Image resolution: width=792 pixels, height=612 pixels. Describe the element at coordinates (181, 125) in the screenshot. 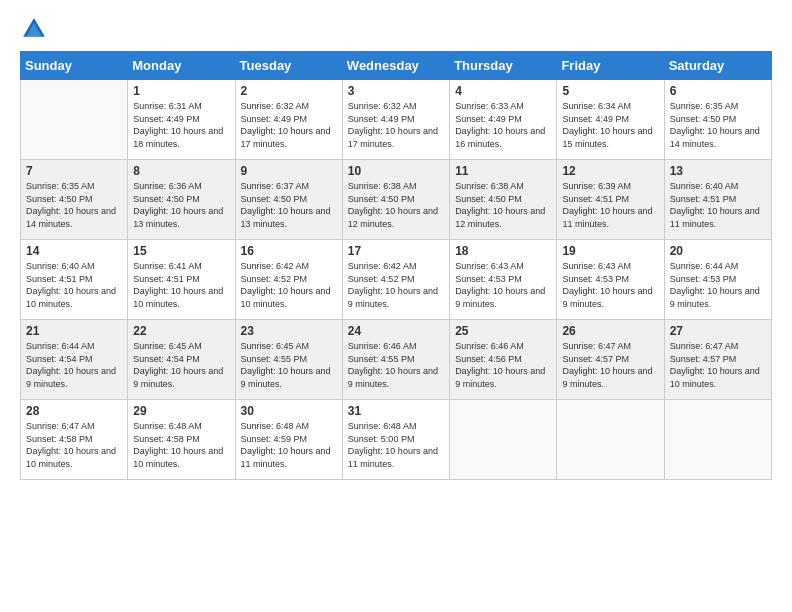

I see `day-info: Sunrise: 6:31 AMSunset: 4:49 PMDaylight:…` at that location.